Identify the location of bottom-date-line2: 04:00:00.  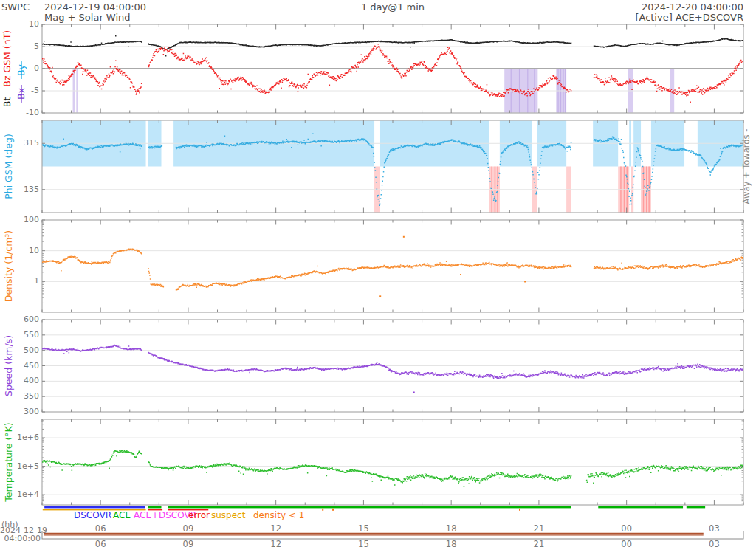
(21, 539).